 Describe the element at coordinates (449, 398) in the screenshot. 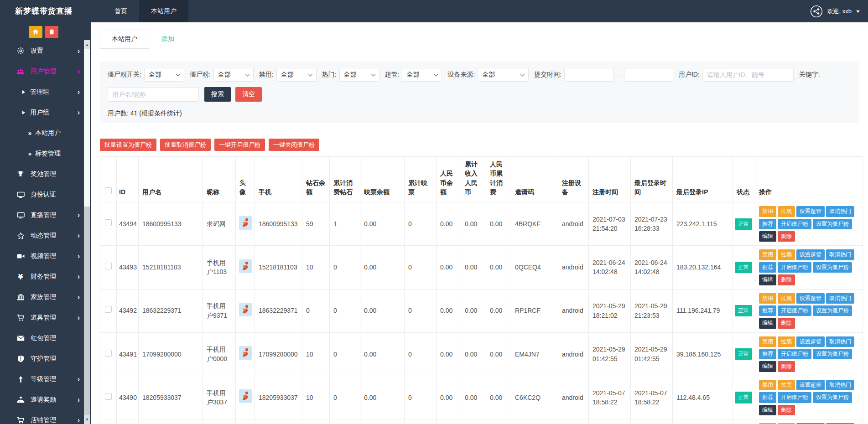

I see `cell-rmb-balance: 0.00` at that location.